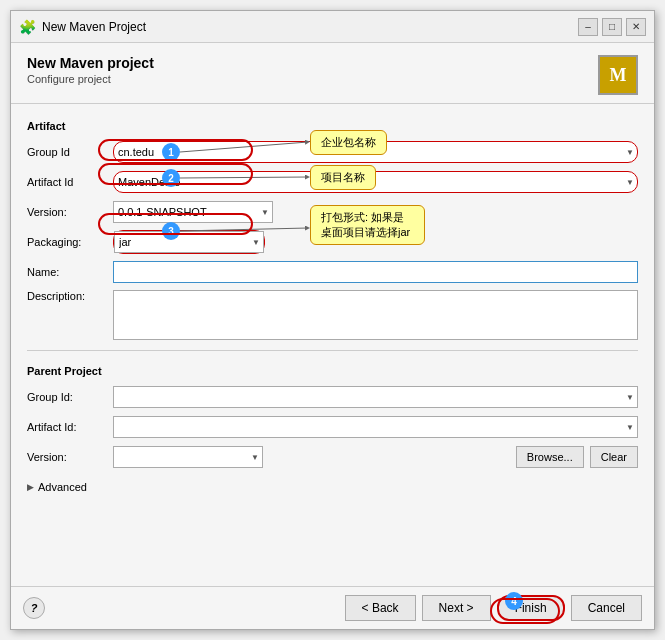 This screenshot has width=665, height=640. I want to click on parent-artifact-id-select-wrapper: ▼, so click(376, 427).